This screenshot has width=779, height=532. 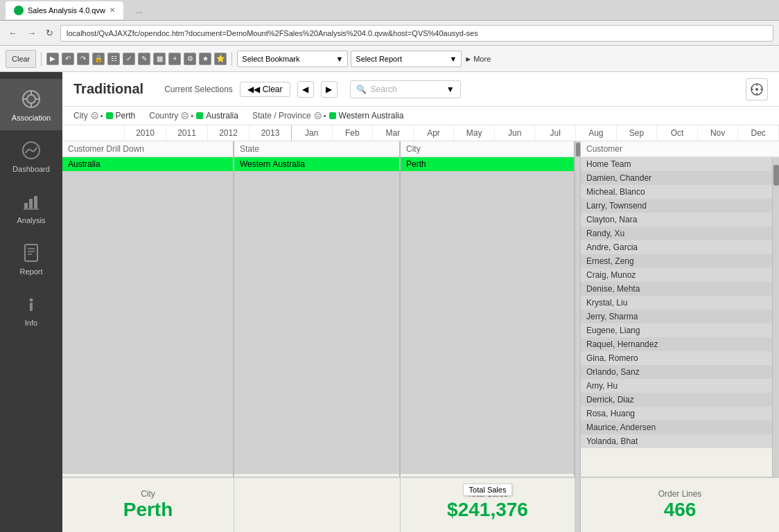 What do you see at coordinates (680, 164) in the screenshot?
I see `customer-item-0: Home Team` at bounding box center [680, 164].